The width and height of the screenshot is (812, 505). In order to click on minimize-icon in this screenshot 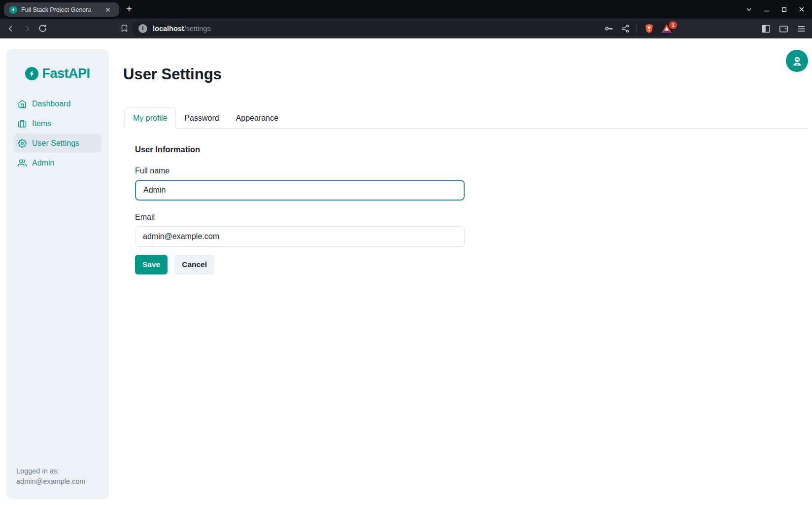, I will do `click(767, 9)`.